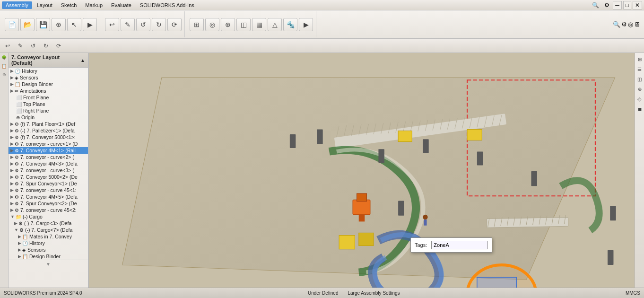 Image resolution: width=644 pixels, height=298 pixels. What do you see at coordinates (12, 91) in the screenshot?
I see `expand-annotations: ▶` at bounding box center [12, 91].